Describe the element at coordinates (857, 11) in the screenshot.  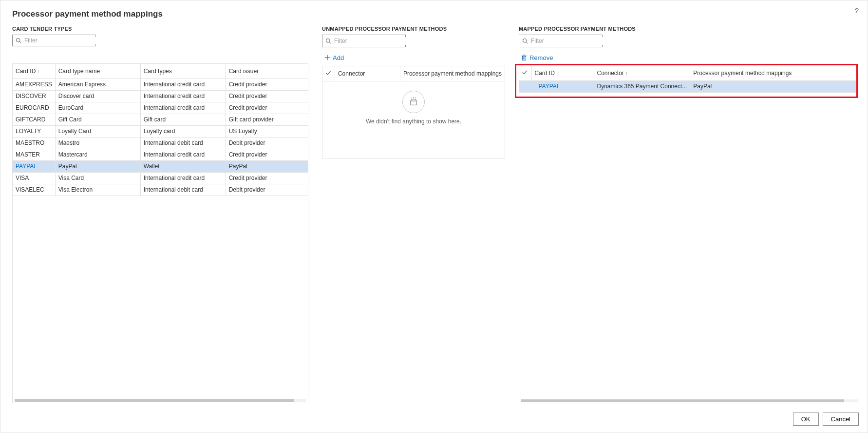
I see `help-icon: ?` at that location.